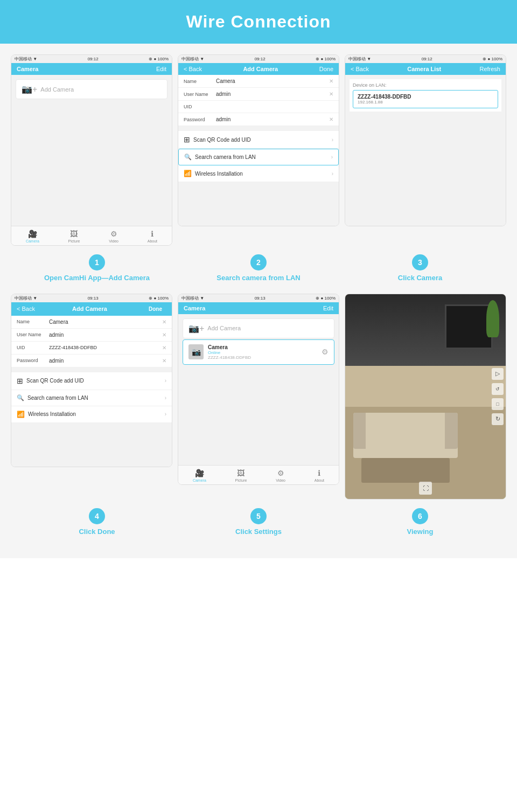  Describe the element at coordinates (92, 309) in the screenshot. I see `phone-4-nav: < Back Add Camera Done` at that location.